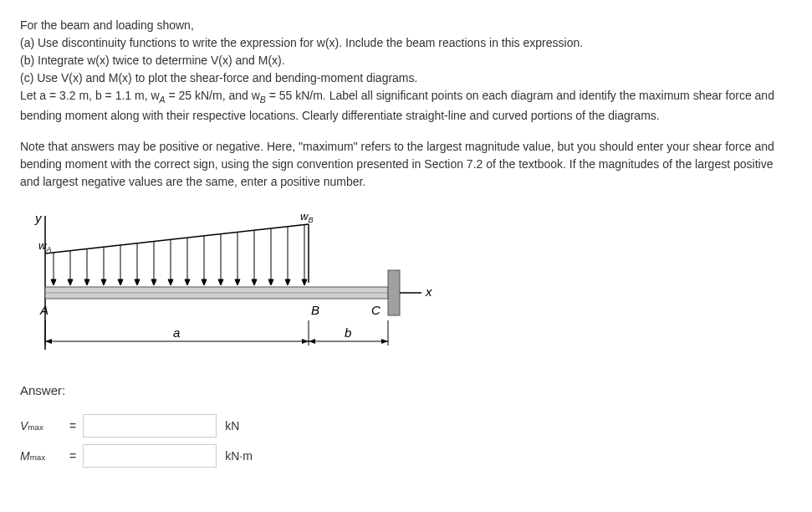 Image resolution: width=812 pixels, height=512 pixels. What do you see at coordinates (150, 456) in the screenshot?
I see `mmax-input` at bounding box center [150, 456].